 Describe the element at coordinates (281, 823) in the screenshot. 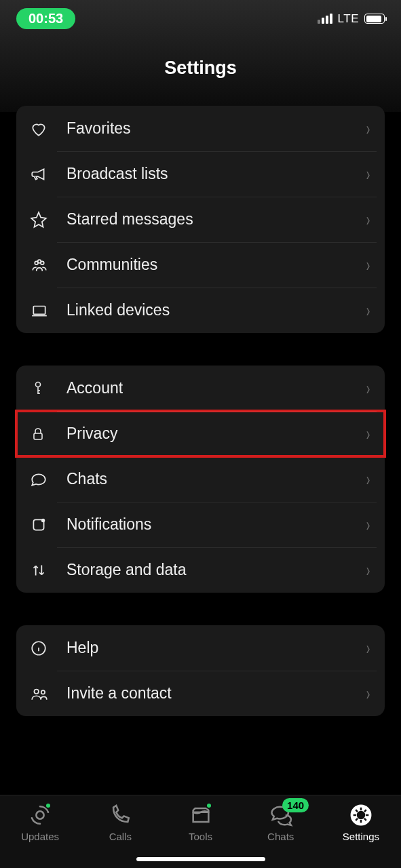

I see `tab-chats: 140 Chats` at that location.